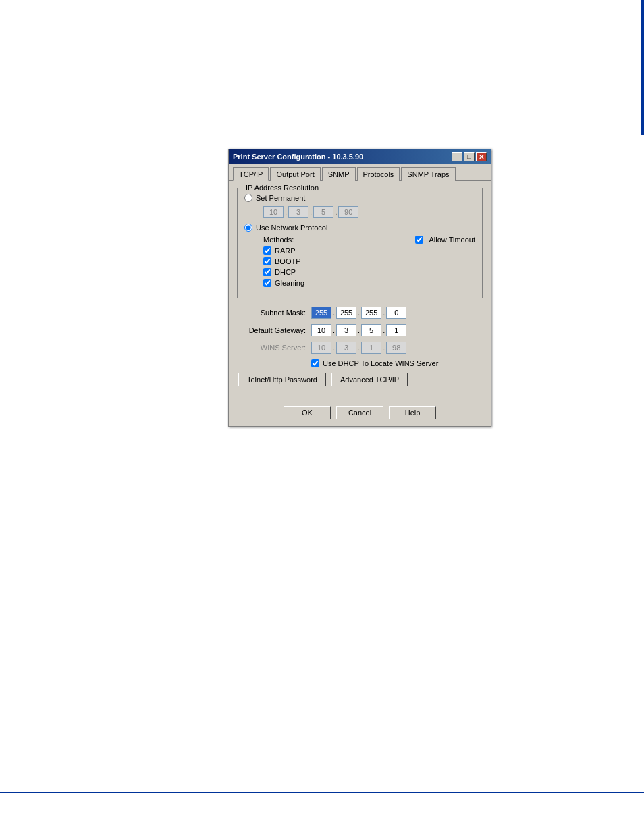 The image size is (644, 834). I want to click on dhcp-label: DHCP, so click(285, 272).